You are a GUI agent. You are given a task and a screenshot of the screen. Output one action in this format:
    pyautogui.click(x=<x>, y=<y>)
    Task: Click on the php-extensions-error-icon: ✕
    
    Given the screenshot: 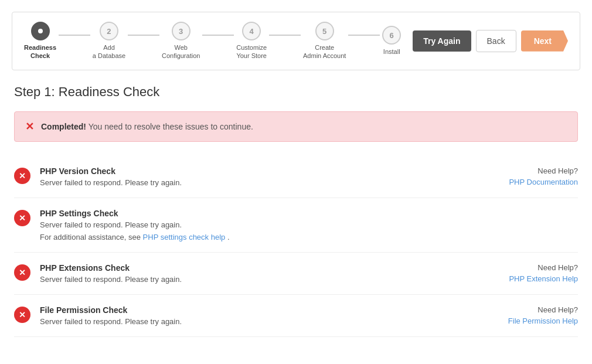 What is the action you would take?
    pyautogui.click(x=22, y=273)
    